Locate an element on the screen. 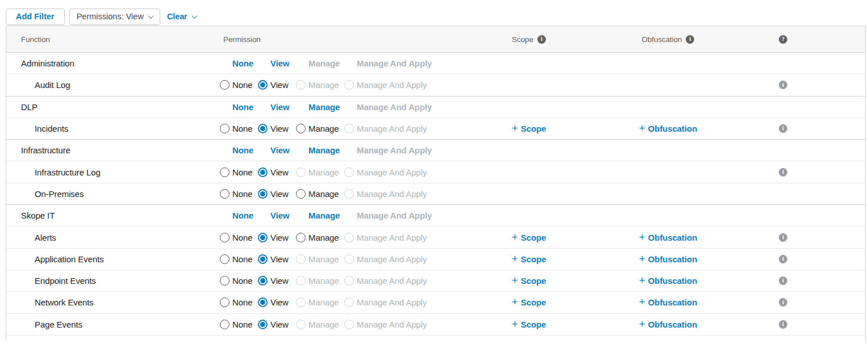 This screenshot has height=348, width=868. add-filter-button: Add Filter is located at coordinates (35, 17).